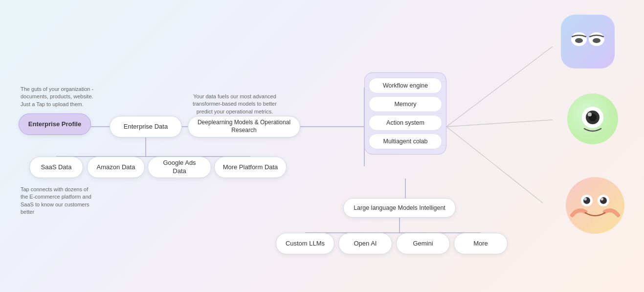  I want to click on saas-data-node: SaaS Data, so click(56, 167).